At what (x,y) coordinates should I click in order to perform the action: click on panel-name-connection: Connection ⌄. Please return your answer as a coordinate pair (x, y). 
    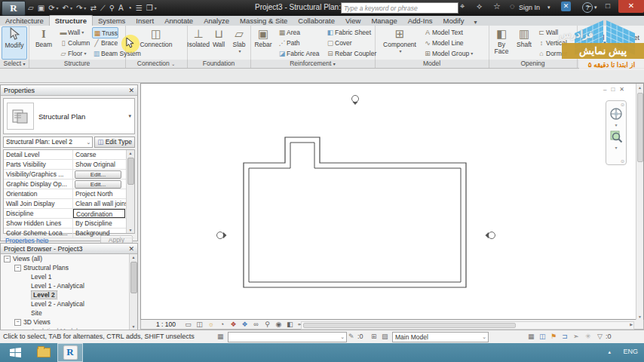
    Looking at the image, I should click on (157, 63).